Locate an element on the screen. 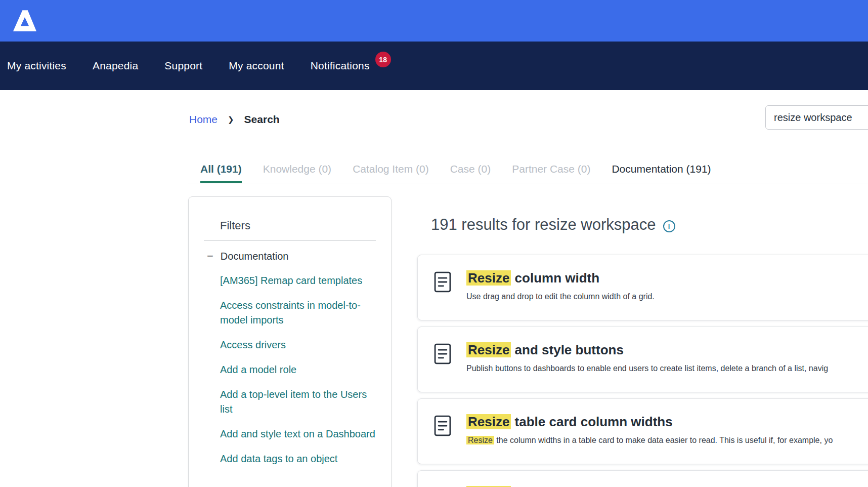 The image size is (868, 487). nav-my-account: My account is located at coordinates (256, 66).